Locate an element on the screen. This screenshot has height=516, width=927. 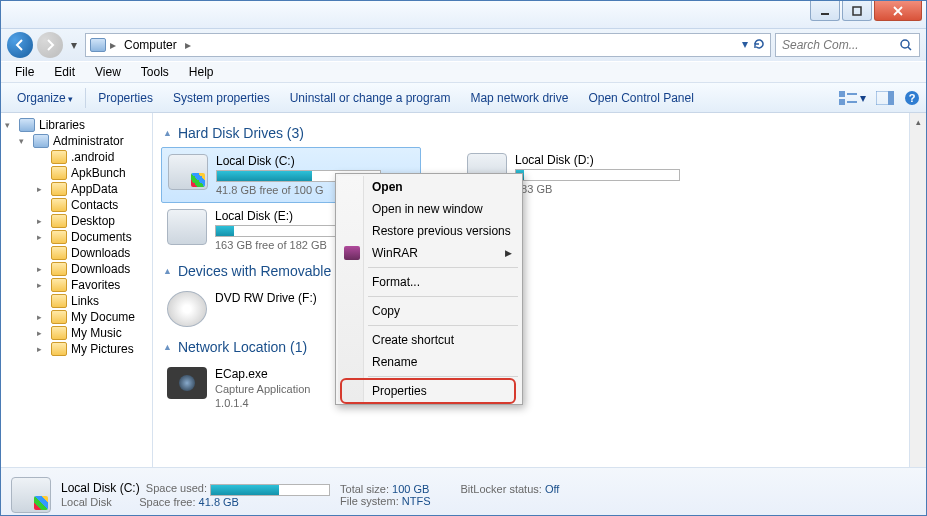
search-placeholder: Search Com... is located at coordinates (820, 45).